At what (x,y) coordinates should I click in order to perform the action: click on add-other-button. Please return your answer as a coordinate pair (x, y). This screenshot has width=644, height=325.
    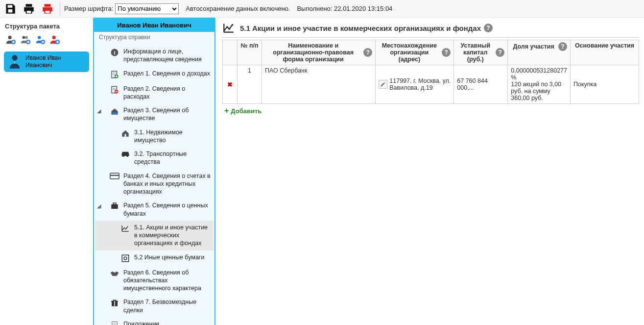
    Looking at the image, I should click on (55, 40).